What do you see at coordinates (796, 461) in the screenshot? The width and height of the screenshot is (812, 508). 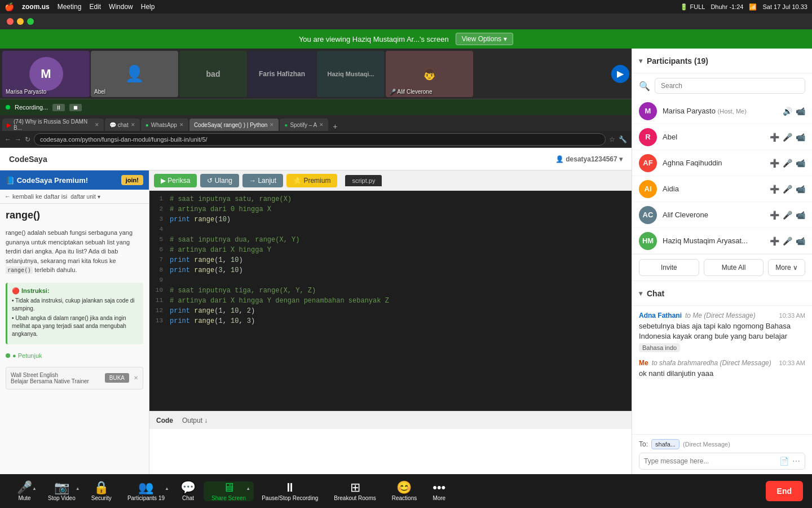 I see `chat-more-button: ⋯` at bounding box center [796, 461].